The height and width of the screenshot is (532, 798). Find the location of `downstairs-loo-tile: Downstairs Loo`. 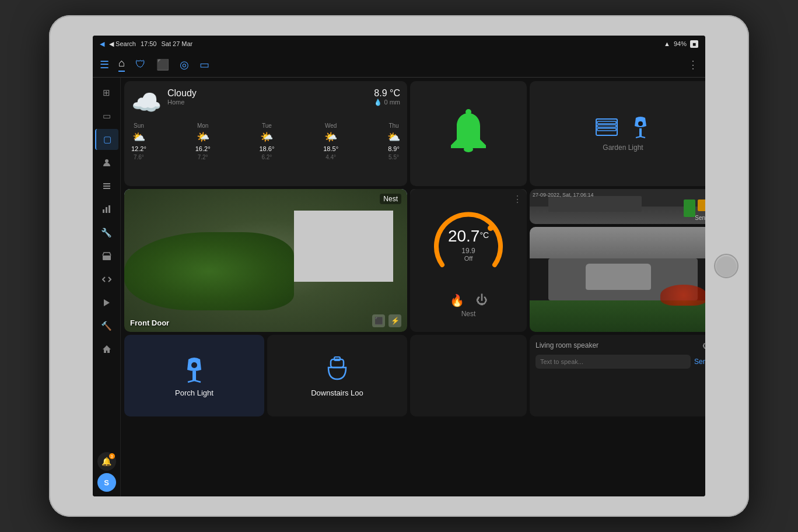

downstairs-loo-tile: Downstairs Loo is located at coordinates (337, 376).